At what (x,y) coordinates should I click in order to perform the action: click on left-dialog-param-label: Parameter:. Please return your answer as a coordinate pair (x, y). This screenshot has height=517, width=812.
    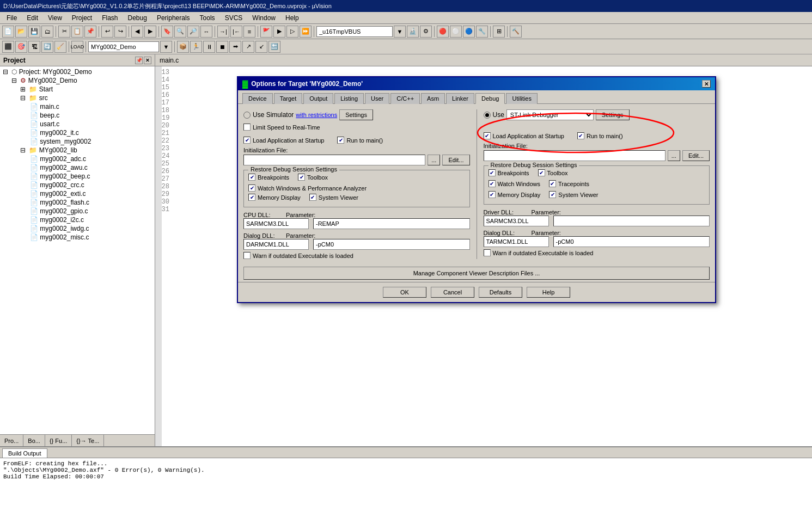
    Looking at the image, I should click on (301, 236).